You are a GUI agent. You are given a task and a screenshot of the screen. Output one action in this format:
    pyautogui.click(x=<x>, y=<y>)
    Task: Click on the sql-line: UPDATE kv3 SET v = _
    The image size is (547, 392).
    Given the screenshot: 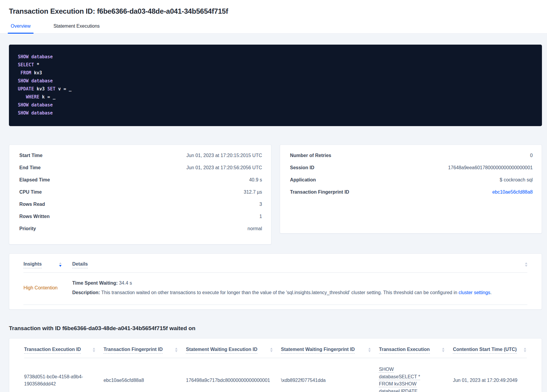 What is the action you would take?
    pyautogui.click(x=276, y=89)
    